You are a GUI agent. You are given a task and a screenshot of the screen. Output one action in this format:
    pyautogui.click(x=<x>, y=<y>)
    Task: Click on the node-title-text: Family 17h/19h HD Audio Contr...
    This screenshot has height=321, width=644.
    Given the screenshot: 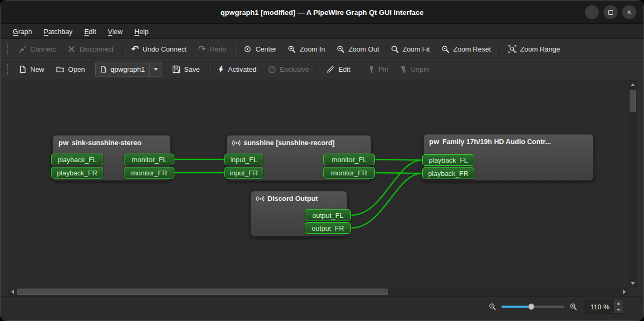 What is the action you would take?
    pyautogui.click(x=497, y=141)
    